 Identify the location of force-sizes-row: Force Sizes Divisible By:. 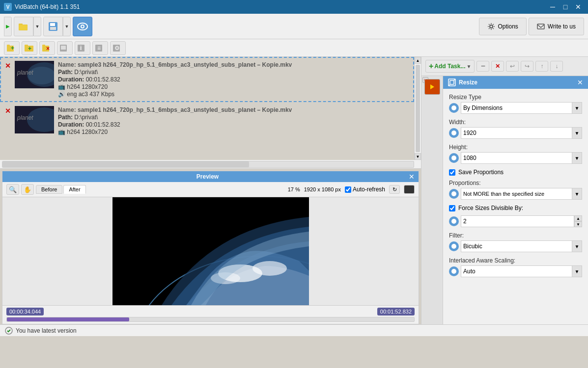
(516, 208).